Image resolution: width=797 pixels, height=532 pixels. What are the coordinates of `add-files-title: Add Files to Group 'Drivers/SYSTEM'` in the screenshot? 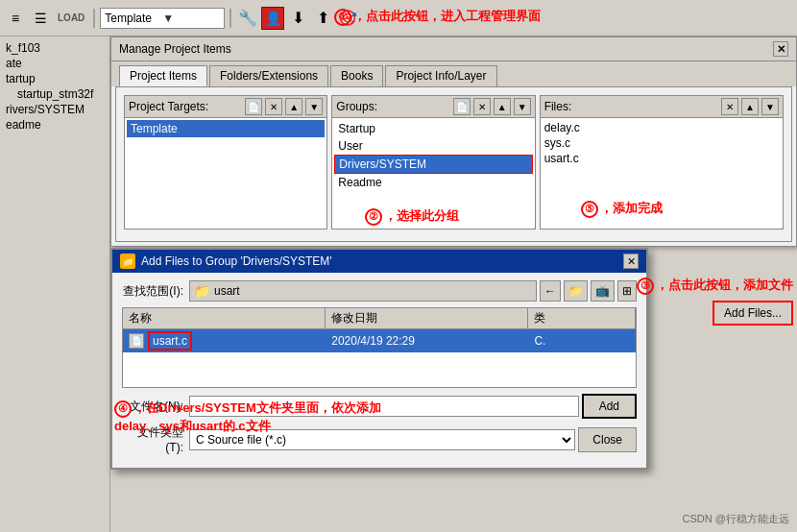 It's located at (236, 261).